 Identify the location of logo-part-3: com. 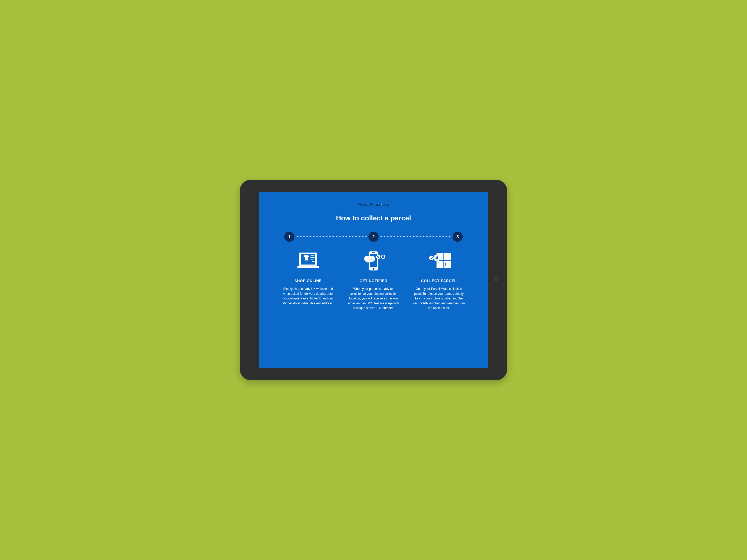
(386, 205).